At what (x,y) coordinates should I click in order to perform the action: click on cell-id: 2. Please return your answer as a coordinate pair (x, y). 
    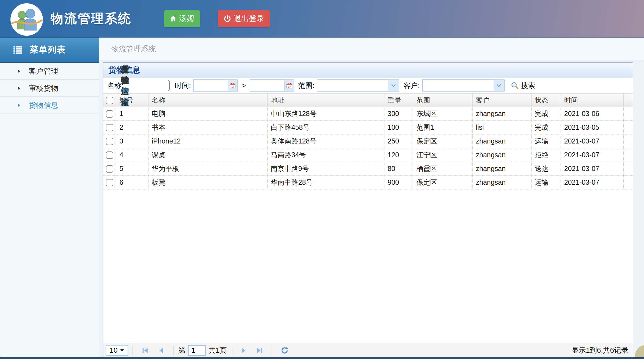
    Looking at the image, I should click on (132, 128).